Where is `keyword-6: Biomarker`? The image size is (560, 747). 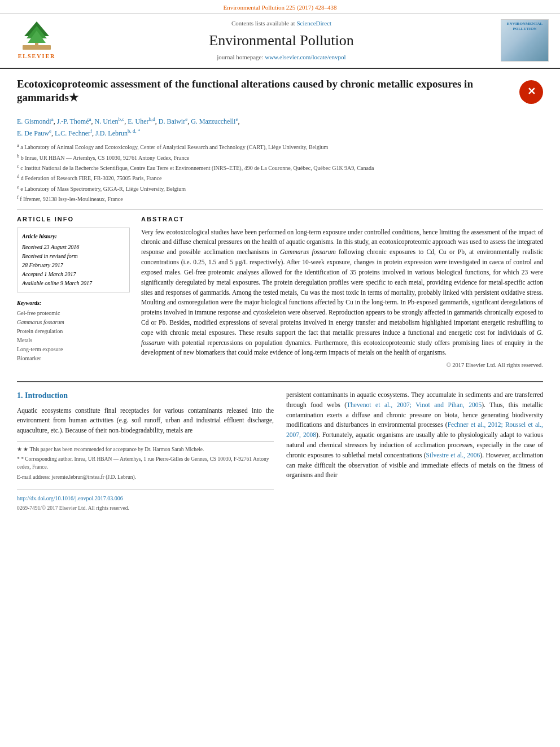 keyword-6: Biomarker is located at coordinates (73, 359).